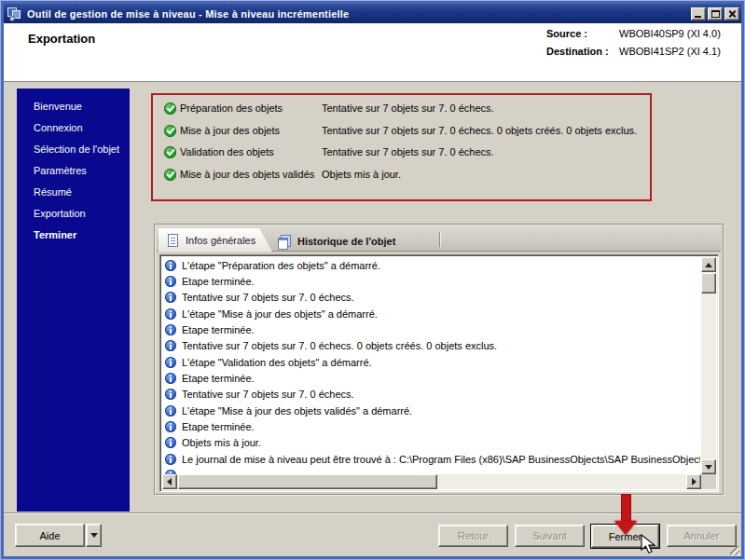 This screenshot has width=745, height=560. Describe the element at coordinates (401, 175) in the screenshot. I see `status-row: Mise à jour des objets validés Objets mi…` at that location.